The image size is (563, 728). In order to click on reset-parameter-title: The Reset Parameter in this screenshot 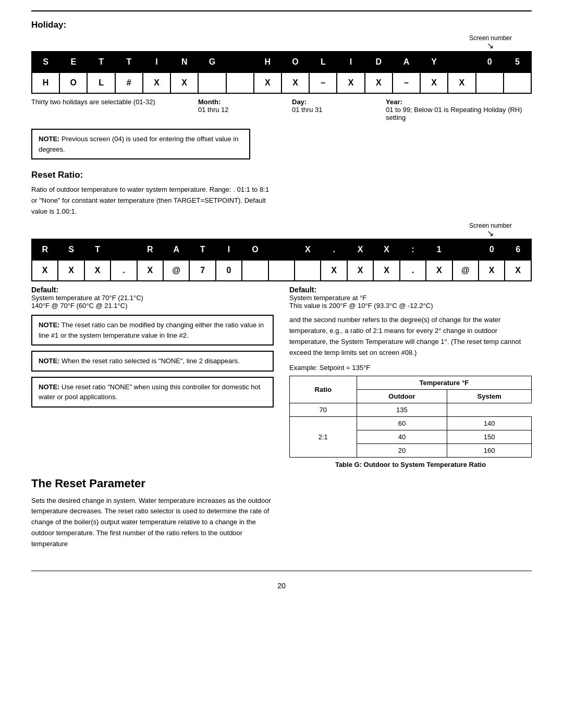, I will do `click(282, 484)`.